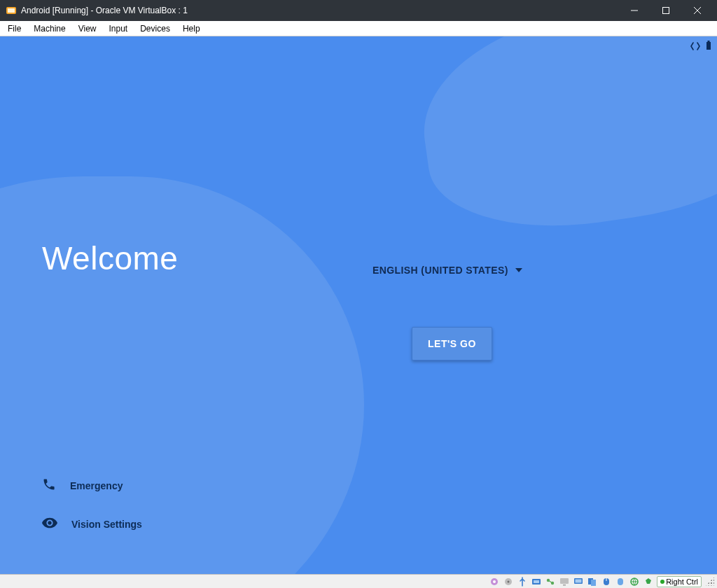 The height and width of the screenshot is (588, 717). I want to click on host-key-label: Right Ctrl, so click(682, 582).